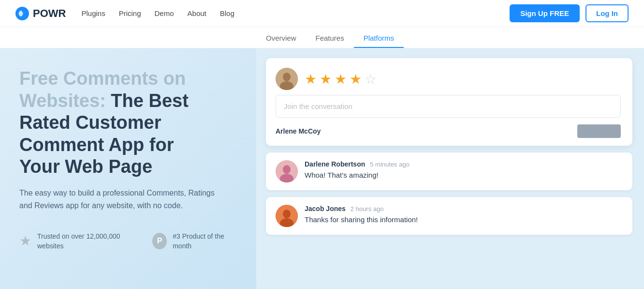 This screenshot has width=644, height=289. I want to click on trust-item-websites: ★ Trusted on over 12,000,000 websites, so click(77, 241).